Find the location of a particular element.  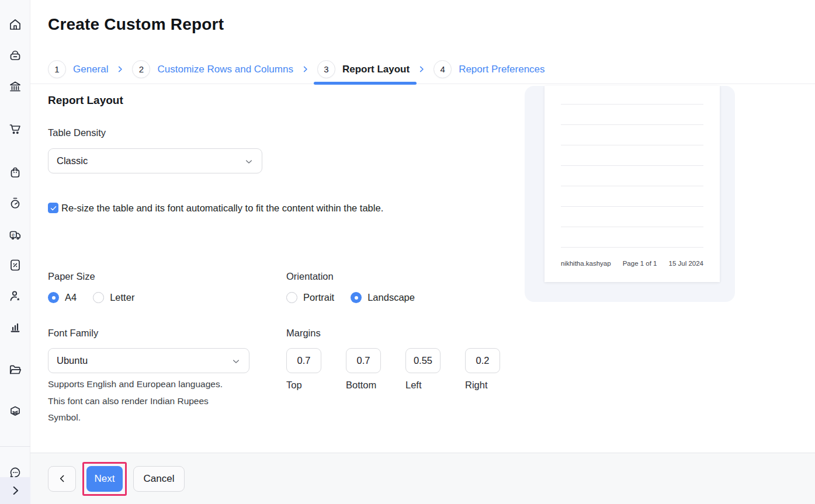

font-family-value: Ubuntu is located at coordinates (72, 361).